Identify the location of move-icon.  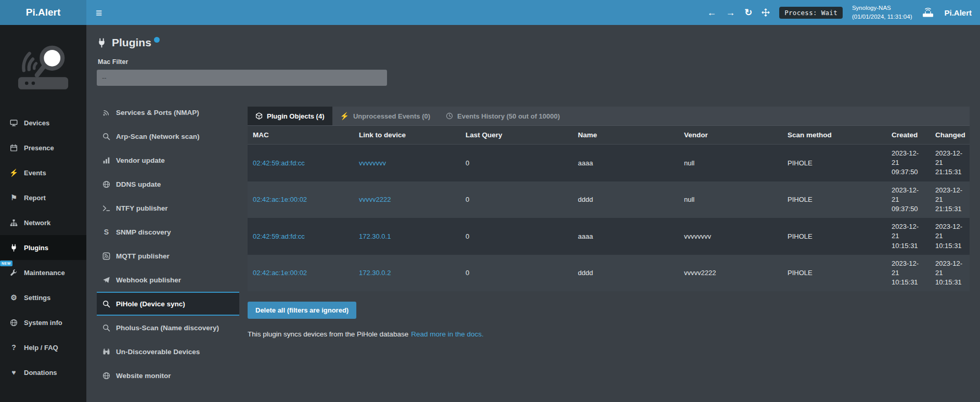
(766, 12).